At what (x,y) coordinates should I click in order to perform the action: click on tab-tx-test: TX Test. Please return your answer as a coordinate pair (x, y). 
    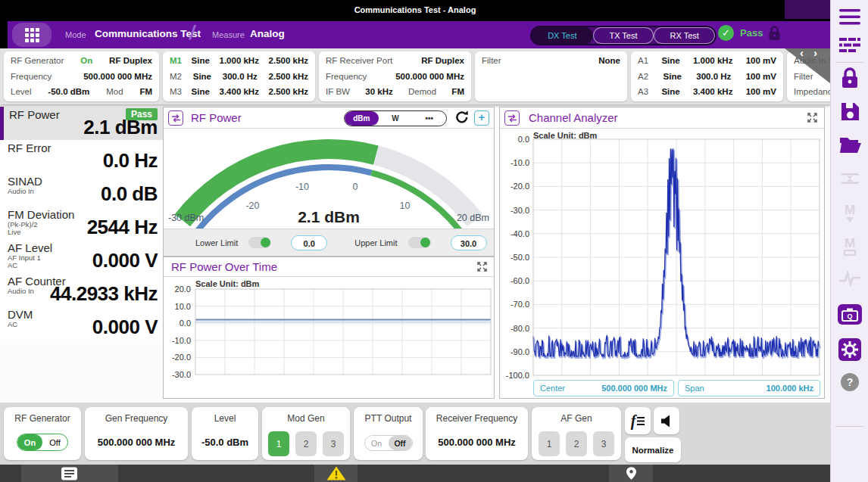
    Looking at the image, I should click on (624, 36).